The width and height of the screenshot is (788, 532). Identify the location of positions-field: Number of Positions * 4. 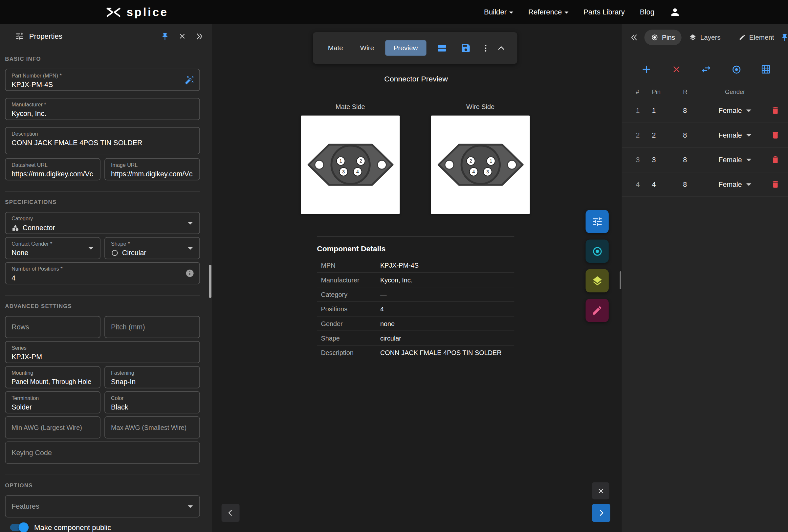
(102, 273).